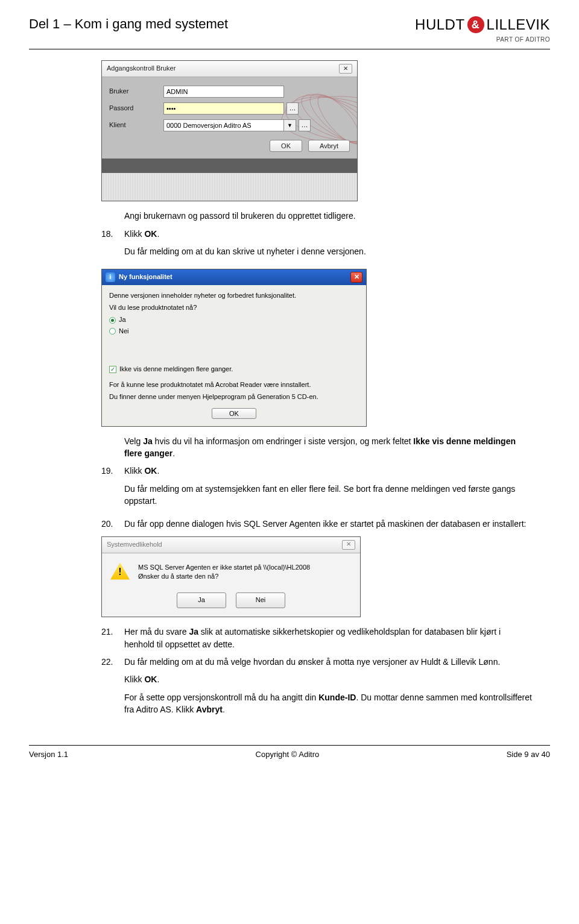 This screenshot has height=924, width=579. I want to click on step-20: 20. Du får opp denne dialogen hvis SQL S…, so click(317, 524).